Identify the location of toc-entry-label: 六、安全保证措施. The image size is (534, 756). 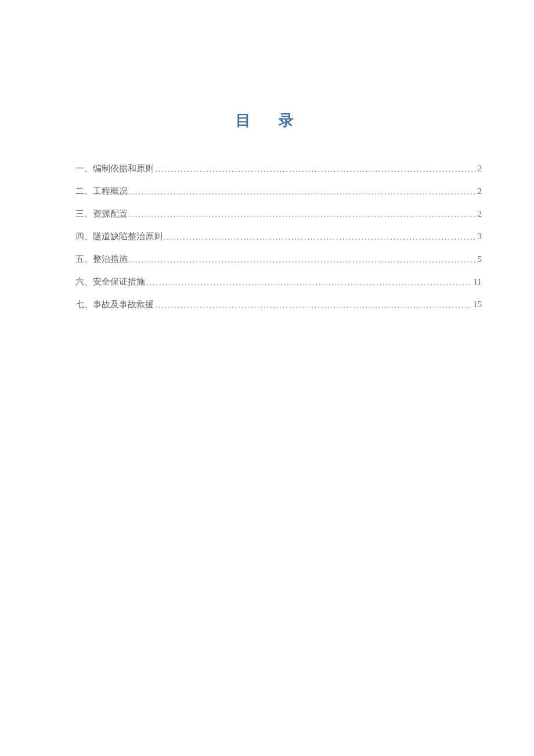
(110, 282).